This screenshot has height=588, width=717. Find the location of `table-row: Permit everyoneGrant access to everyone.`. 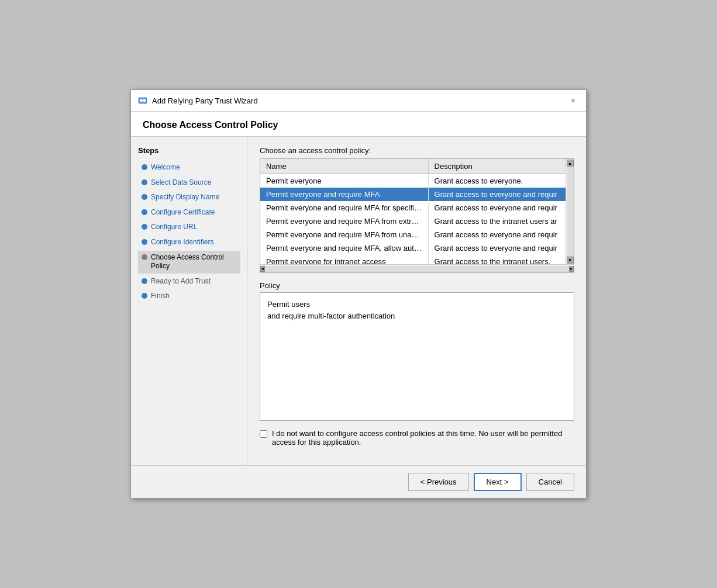

table-row: Permit everyoneGrant access to everyone. is located at coordinates (413, 181).